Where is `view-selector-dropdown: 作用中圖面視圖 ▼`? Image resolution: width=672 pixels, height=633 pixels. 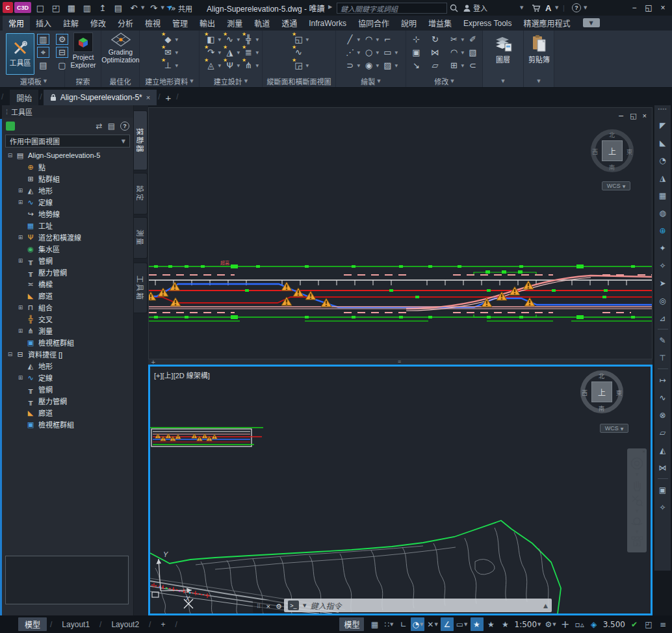 view-selector-dropdown: 作用中圖面視圖 ▼ is located at coordinates (68, 141).